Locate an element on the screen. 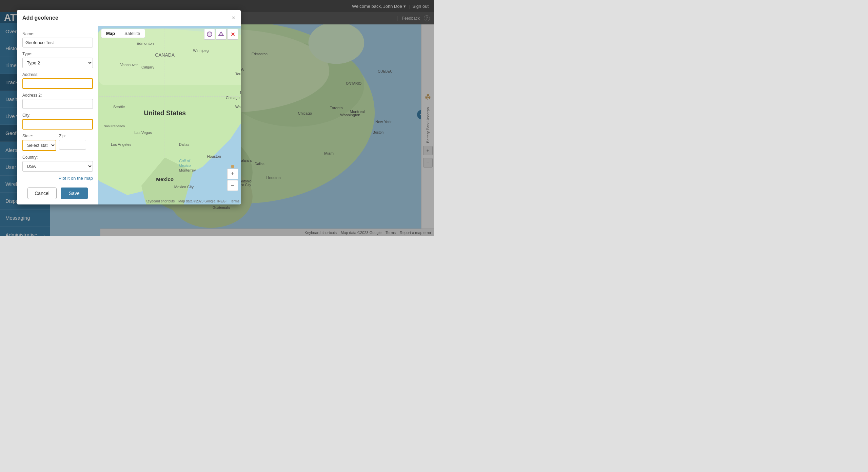  state-field-group: State: Select state ALAKAZCA COFLGANY TX is located at coordinates (39, 142).